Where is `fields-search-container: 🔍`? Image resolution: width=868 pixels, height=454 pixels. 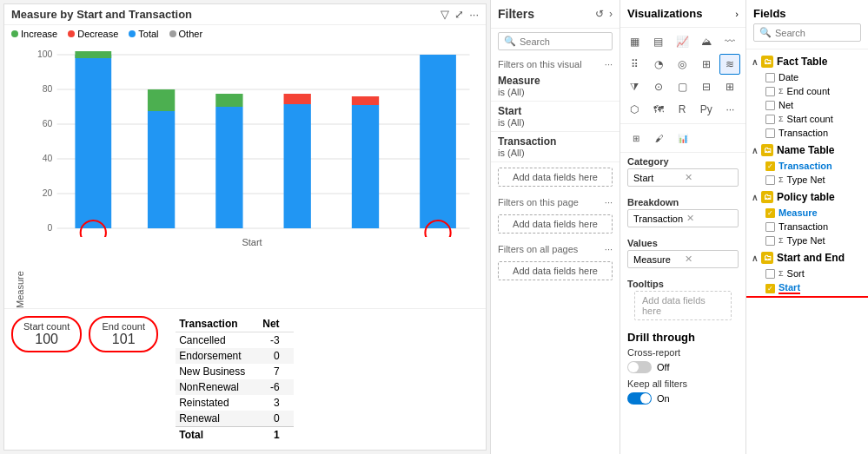 fields-search-container: 🔍 is located at coordinates (807, 33).